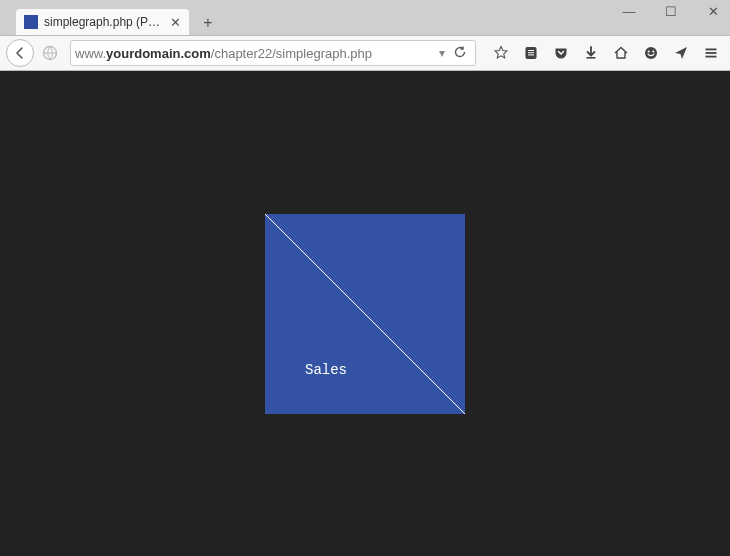 The image size is (730, 556). Describe the element at coordinates (604, 53) in the screenshot. I see `toolbar-icons` at that location.